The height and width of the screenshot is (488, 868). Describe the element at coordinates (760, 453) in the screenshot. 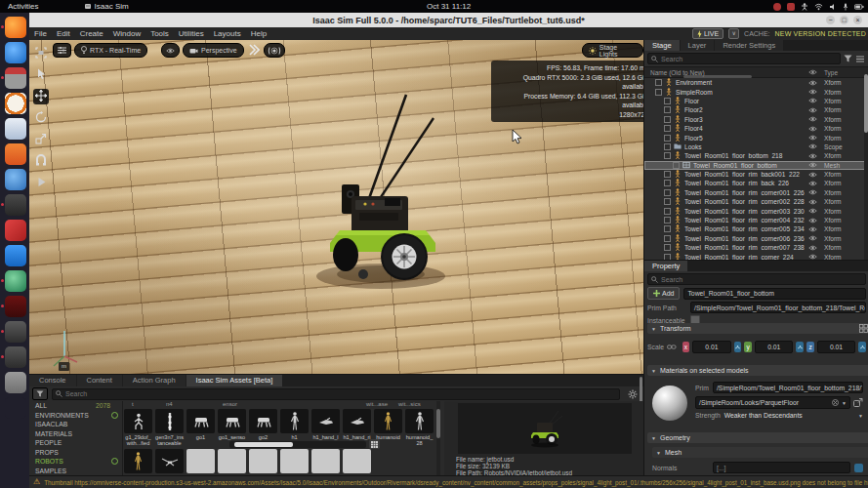

I see `mesh-section-header: ▼Mesh` at that location.